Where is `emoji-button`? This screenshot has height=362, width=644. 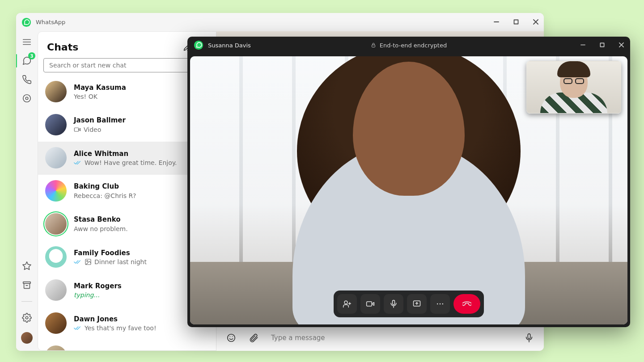
emoji-button is located at coordinates (231, 338).